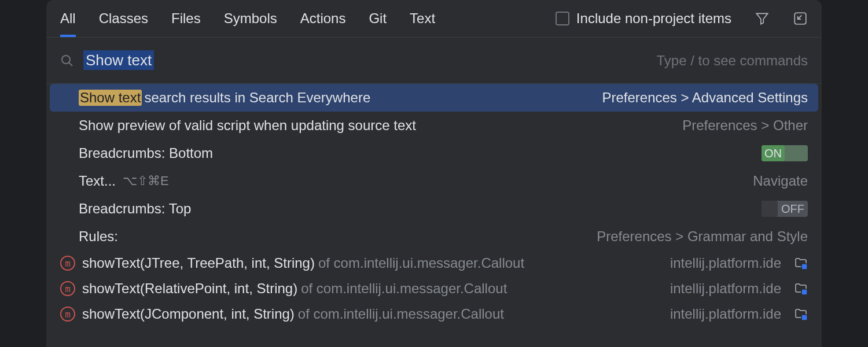 The width and height of the screenshot is (868, 347). What do you see at coordinates (189, 314) in the screenshot?
I see `method-signature: showText(JComponent, int, String)` at bounding box center [189, 314].